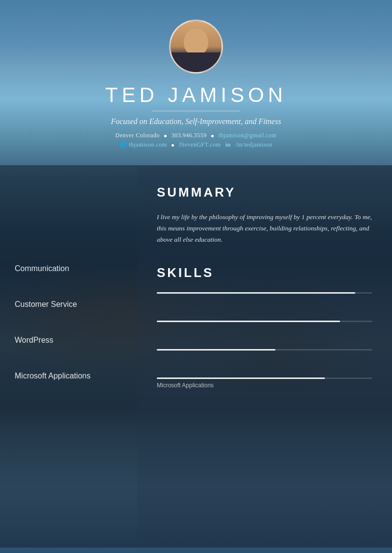  Describe the element at coordinates (265, 273) in the screenshot. I see `skills-title: SKILLS` at that location.